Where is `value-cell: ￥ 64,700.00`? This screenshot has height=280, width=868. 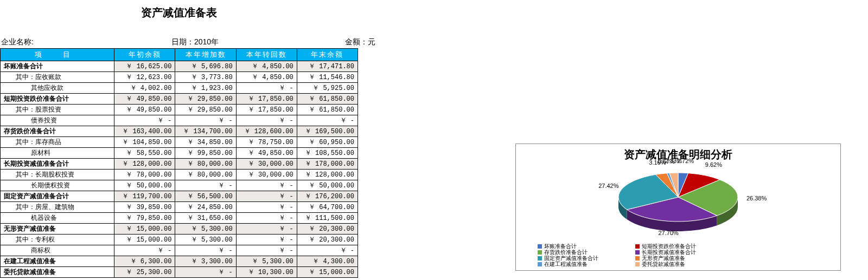
value-cell: ￥ 64,700.00 is located at coordinates (327, 207).